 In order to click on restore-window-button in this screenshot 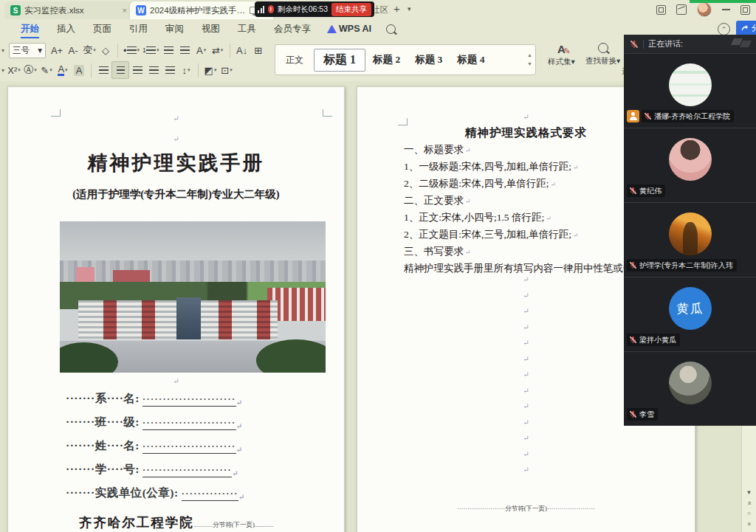, I will do `click(746, 10)`.